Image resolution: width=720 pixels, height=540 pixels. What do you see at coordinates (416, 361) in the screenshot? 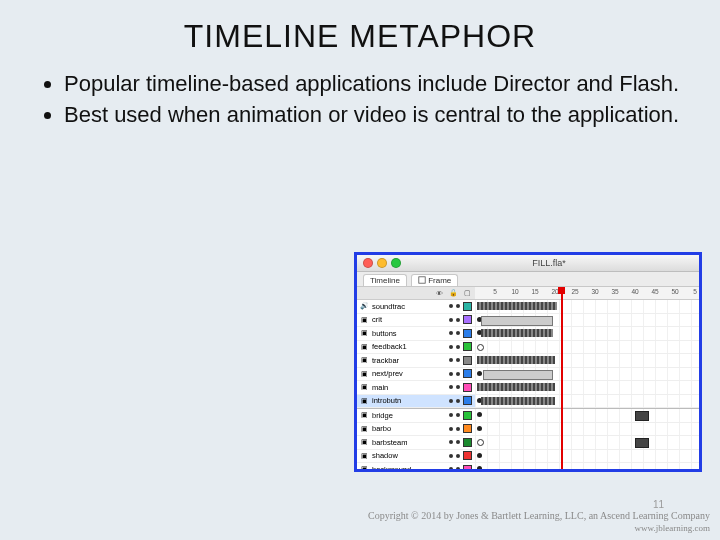
I see `layer-row: ▣trackbar` at bounding box center [416, 361].